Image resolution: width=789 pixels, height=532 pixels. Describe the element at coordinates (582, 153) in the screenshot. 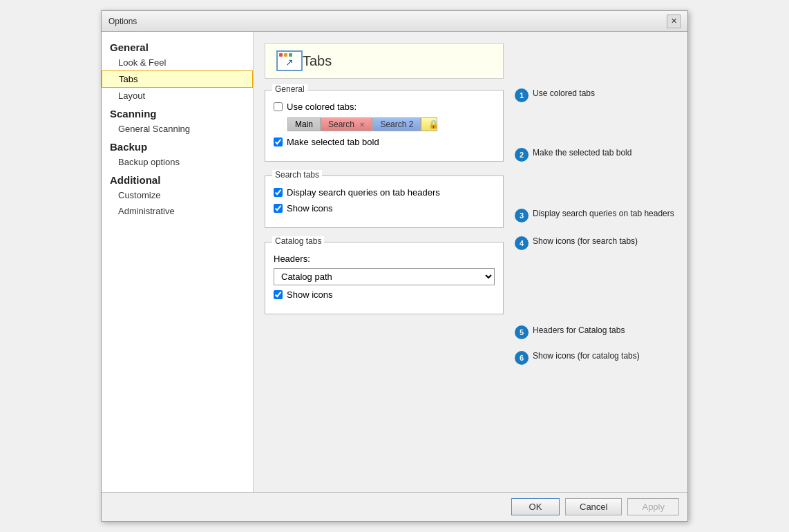

I see `annotation-2-text: Make the selected tab bold` at that location.